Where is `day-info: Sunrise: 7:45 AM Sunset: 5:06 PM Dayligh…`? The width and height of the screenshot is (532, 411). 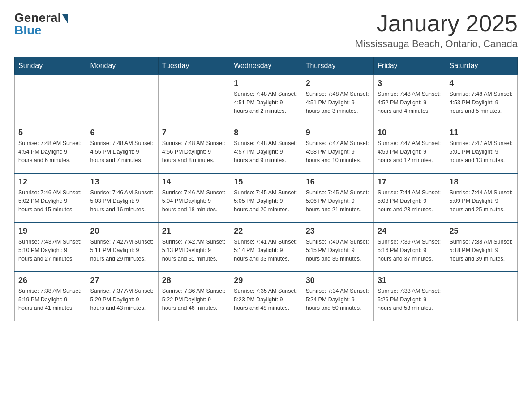 day-info: Sunrise: 7:45 AM Sunset: 5:06 PM Dayligh… is located at coordinates (338, 201).